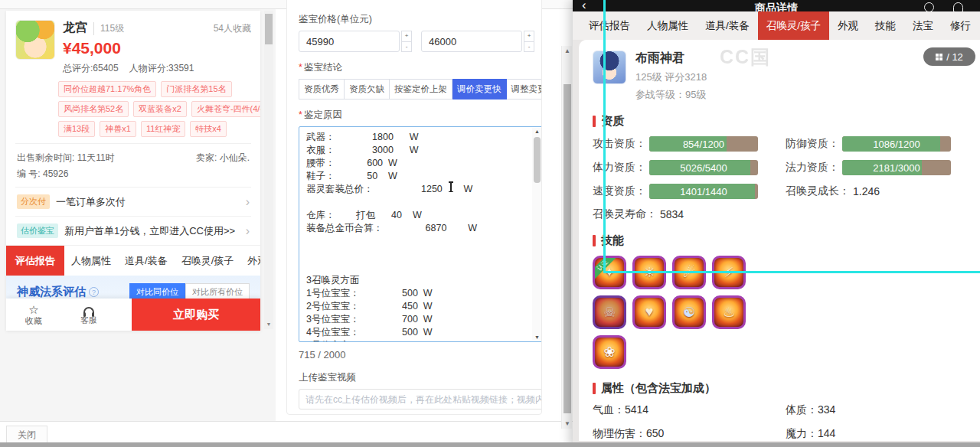  I want to click on price-low-input, so click(349, 41).